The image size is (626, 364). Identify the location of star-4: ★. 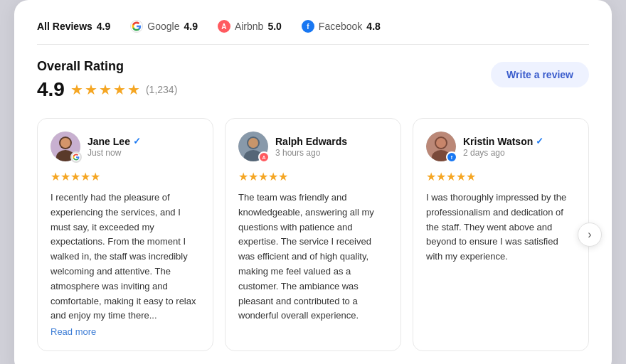
(120, 90).